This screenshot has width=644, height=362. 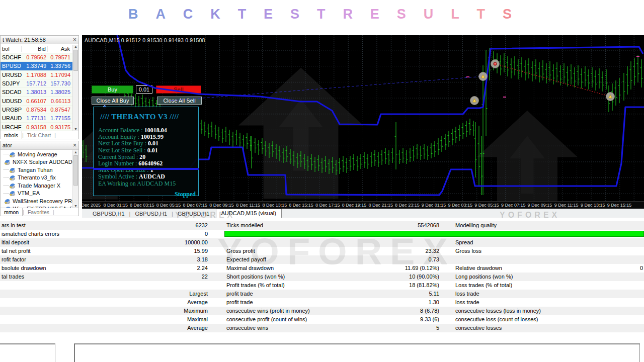 What do you see at coordinates (11, 57) in the screenshot?
I see `symbol-cell: SDCHF` at bounding box center [11, 57].